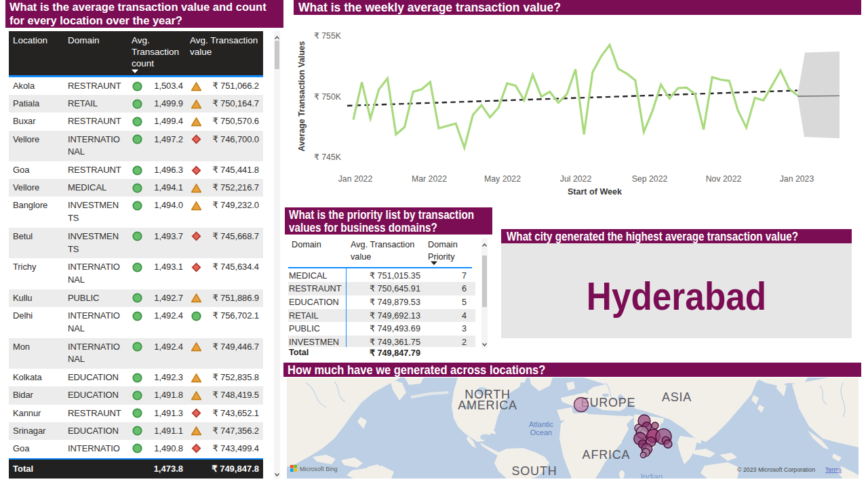 Image resolution: width=868 pixels, height=488 pixels. Describe the element at coordinates (776, 470) in the screenshot. I see `svg-text: © 2023 Microsoft Corporation` at that location.